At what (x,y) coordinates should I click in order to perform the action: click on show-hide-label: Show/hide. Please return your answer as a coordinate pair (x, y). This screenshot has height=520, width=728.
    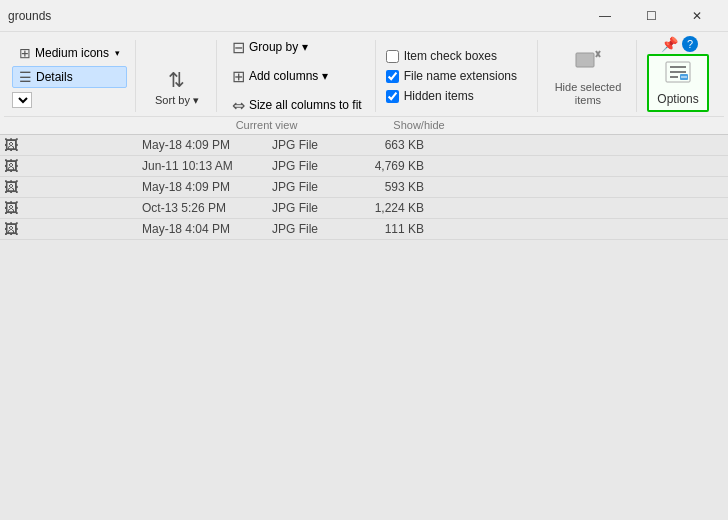
    Looking at the image, I should click on (419, 126).